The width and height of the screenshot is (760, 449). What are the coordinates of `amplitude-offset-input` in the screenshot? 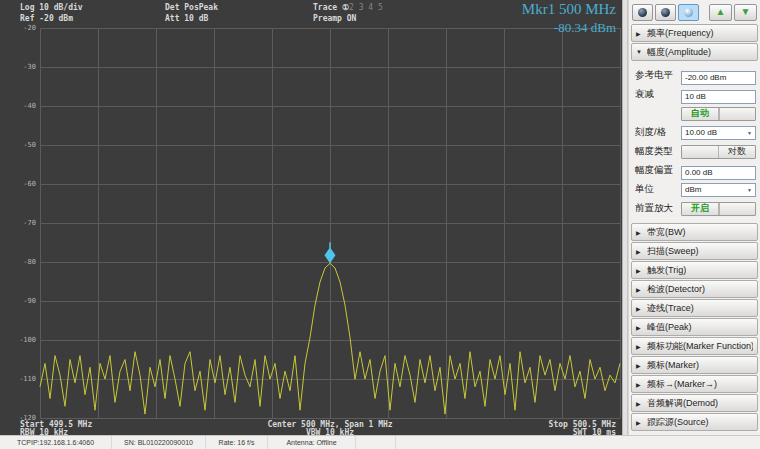 It's located at (718, 173).